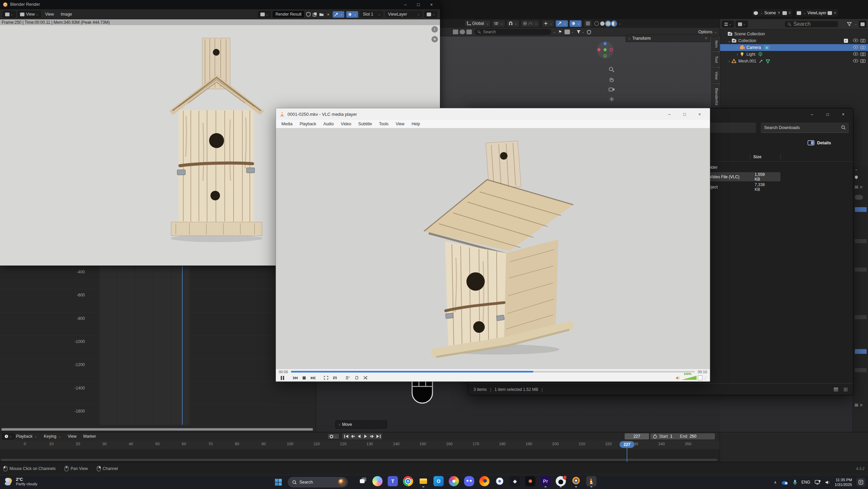  Describe the element at coordinates (378, 437) in the screenshot. I see `jump-to-end-button` at that location.